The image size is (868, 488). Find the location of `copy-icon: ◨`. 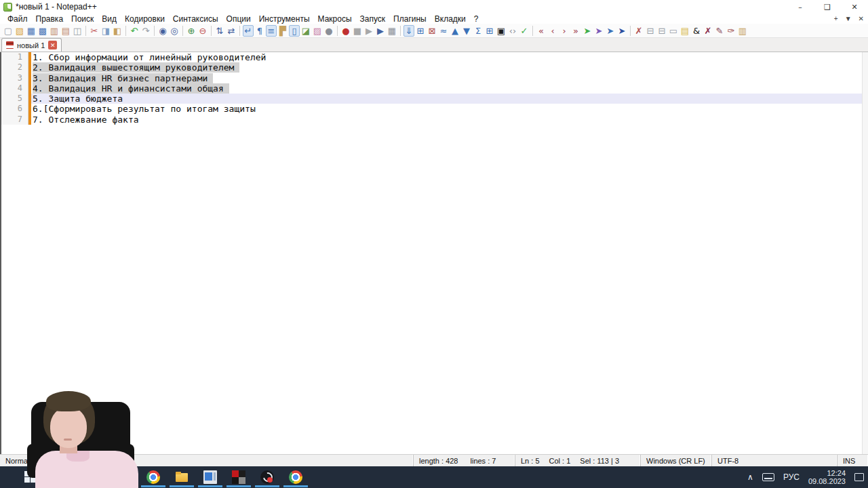

copy-icon: ◨ is located at coordinates (106, 31).